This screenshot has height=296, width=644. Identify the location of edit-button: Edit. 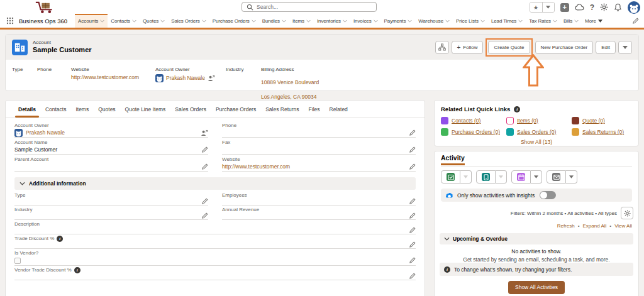
(606, 48).